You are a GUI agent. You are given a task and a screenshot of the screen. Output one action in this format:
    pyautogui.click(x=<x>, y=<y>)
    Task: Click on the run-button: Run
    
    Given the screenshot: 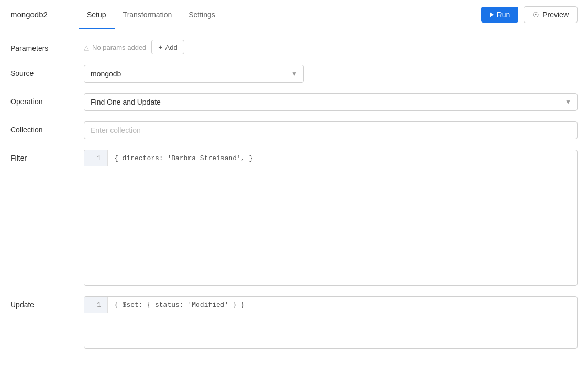 What is the action you would take?
    pyautogui.click(x=500, y=15)
    